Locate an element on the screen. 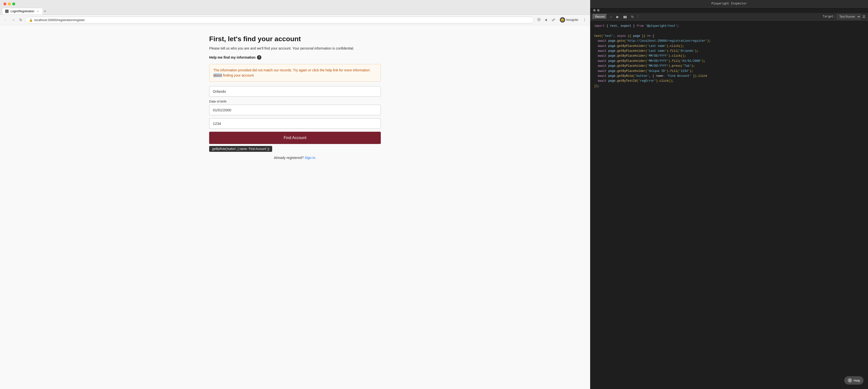 Image resolution: width=868 pixels, height=389 pixels. error-highlight-about: about is located at coordinates (218, 76).